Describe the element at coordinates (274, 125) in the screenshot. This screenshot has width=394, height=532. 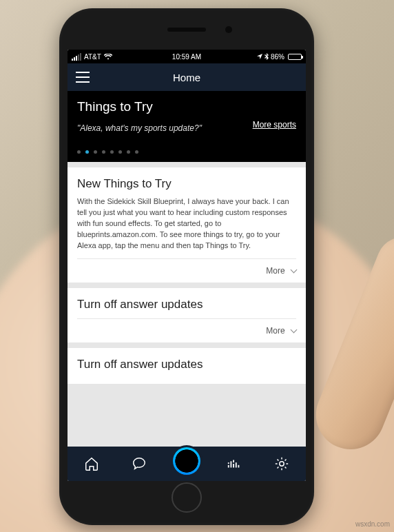
I see `more-sports-link: More sports` at that location.